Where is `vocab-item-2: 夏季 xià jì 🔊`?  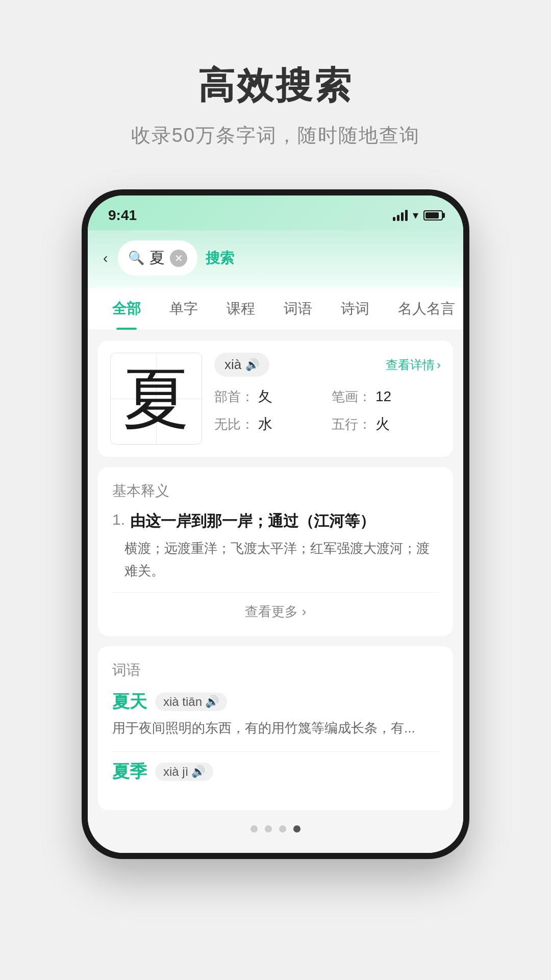
vocab-item-2: 夏季 xià jì 🔊 is located at coordinates (276, 772).